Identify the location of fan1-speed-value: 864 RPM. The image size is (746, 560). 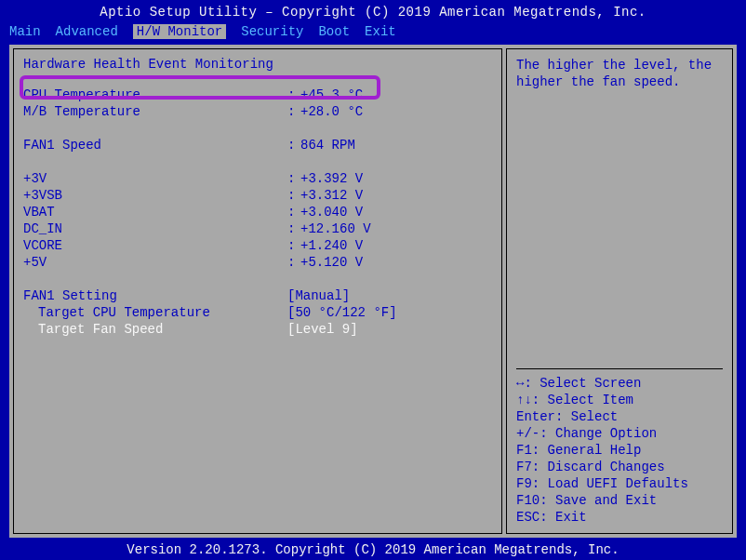
(327, 145).